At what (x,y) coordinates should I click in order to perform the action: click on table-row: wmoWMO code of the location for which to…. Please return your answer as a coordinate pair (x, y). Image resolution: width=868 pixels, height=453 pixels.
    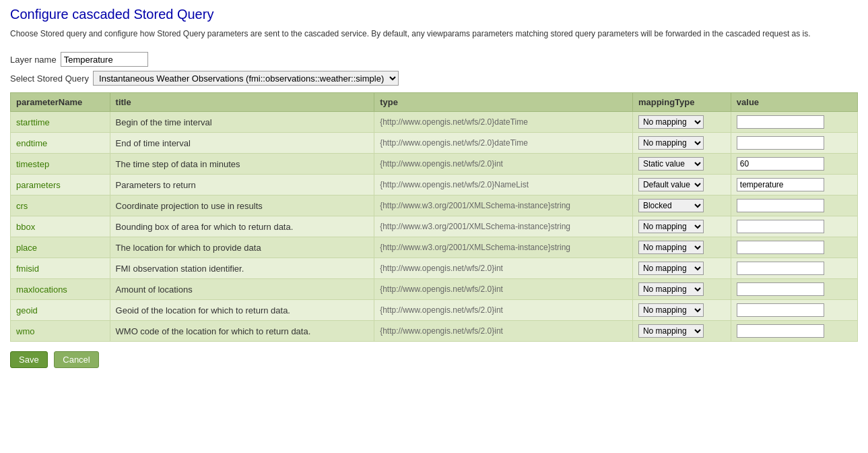
    Looking at the image, I should click on (434, 332).